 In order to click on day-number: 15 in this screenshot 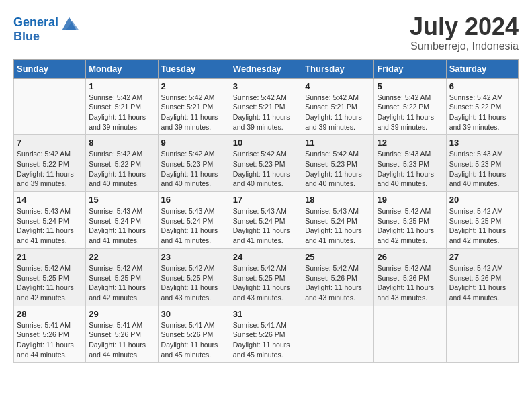, I will do `click(122, 200)`.